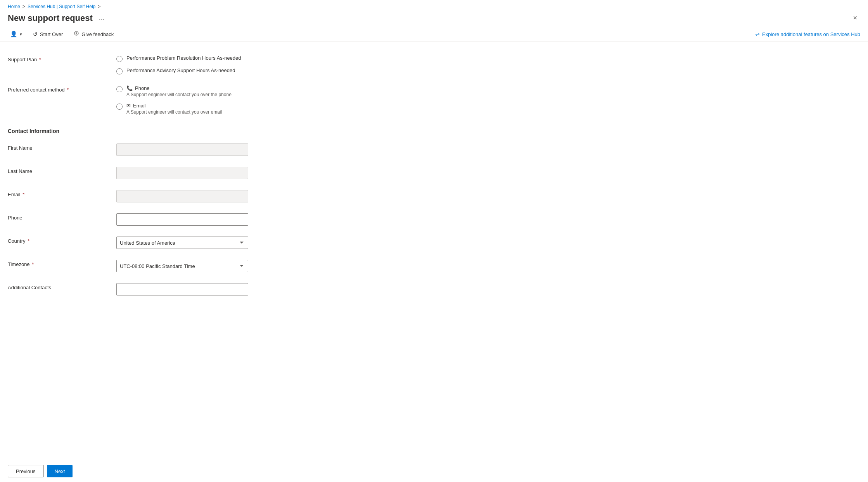 This screenshot has height=482, width=868. I want to click on country-label: Country *, so click(62, 240).